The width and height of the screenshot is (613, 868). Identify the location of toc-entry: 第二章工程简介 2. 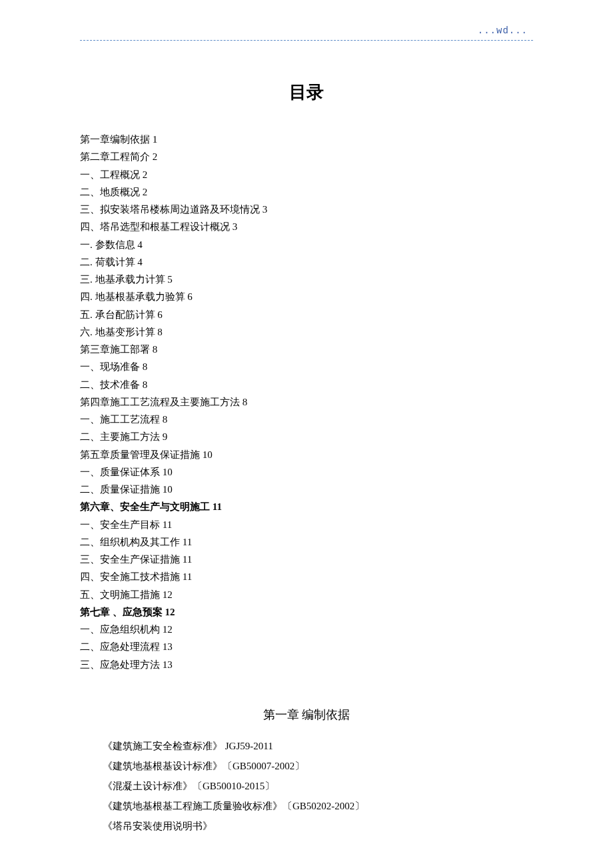
(306, 157).